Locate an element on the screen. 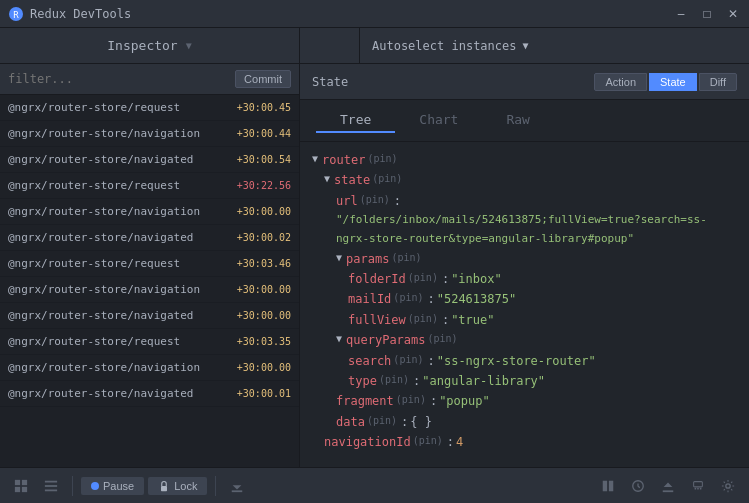  search-key: search is located at coordinates (370, 361).